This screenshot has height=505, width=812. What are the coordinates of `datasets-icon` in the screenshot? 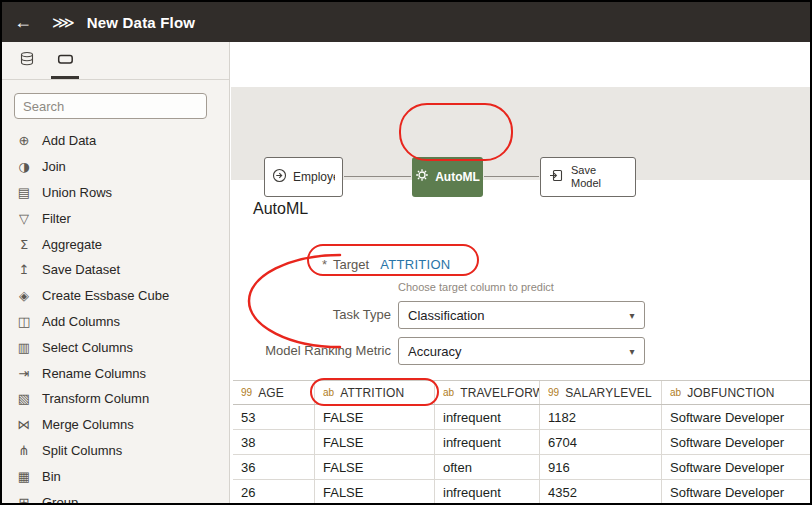 It's located at (27, 61).